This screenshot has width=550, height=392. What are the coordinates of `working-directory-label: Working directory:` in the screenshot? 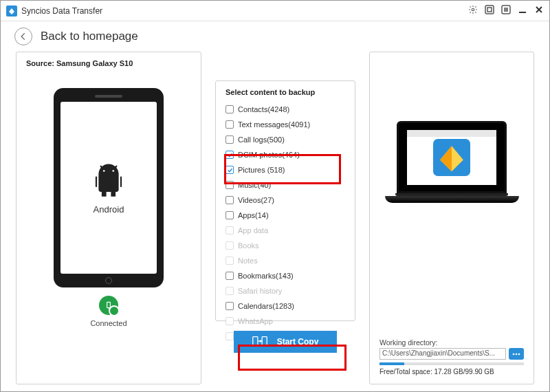 It's located at (452, 342).